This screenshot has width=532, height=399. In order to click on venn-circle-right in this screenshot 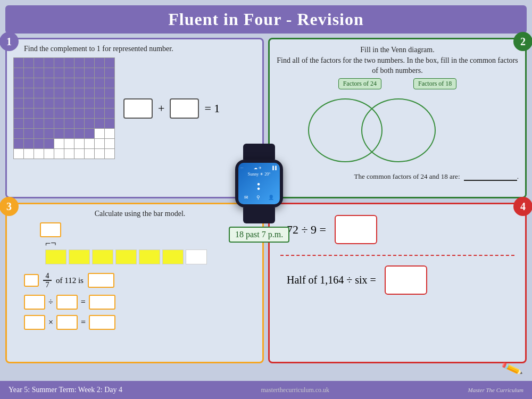, I will do `click(398, 130)`.